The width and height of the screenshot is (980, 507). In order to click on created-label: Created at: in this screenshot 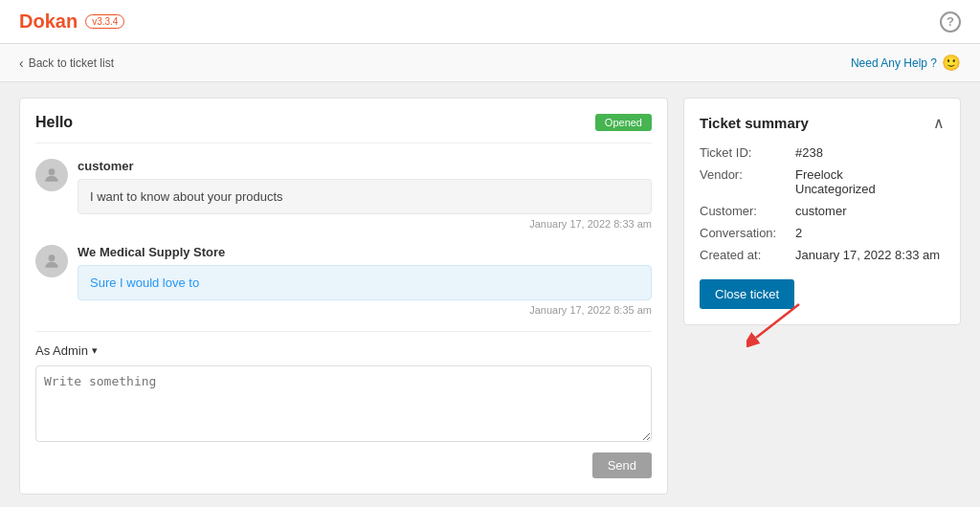, I will do `click(747, 254)`.